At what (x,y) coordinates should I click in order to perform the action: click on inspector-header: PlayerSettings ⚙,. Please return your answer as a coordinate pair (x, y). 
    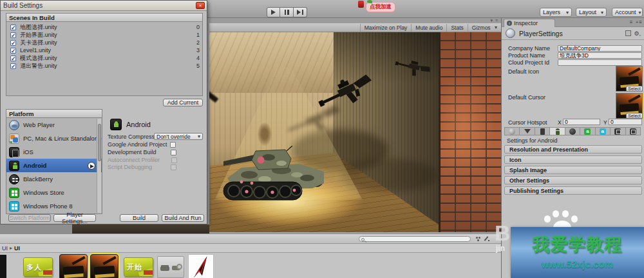
    Looking at the image, I should click on (573, 34).